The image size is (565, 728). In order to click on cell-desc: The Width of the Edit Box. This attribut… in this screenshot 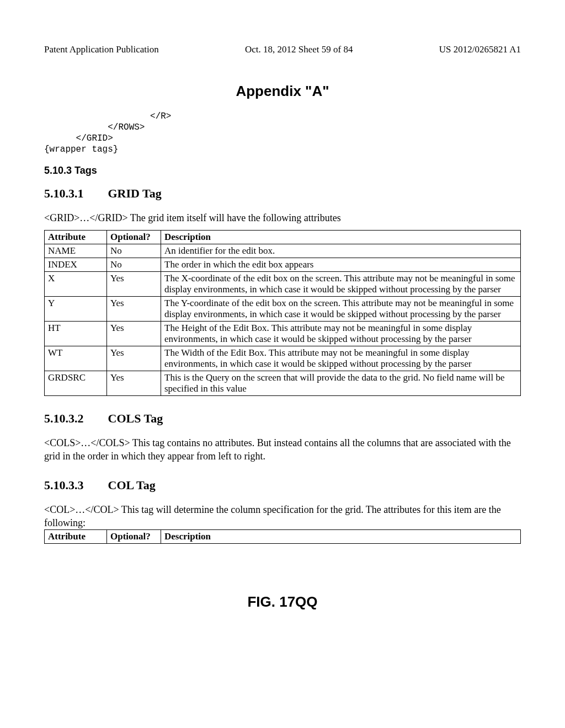, I will do `click(341, 358)`.